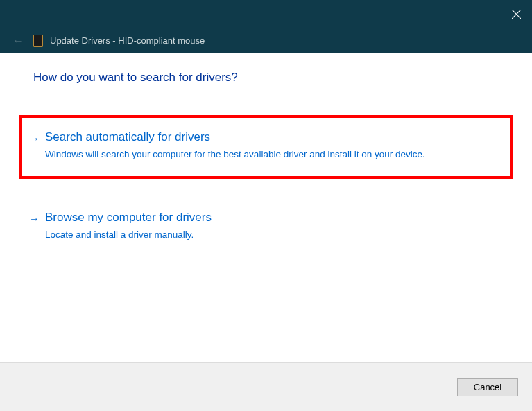 Image resolution: width=532 pixels, height=411 pixels. I want to click on option-text: Browse my computer for drivers Locate an…, so click(128, 226).